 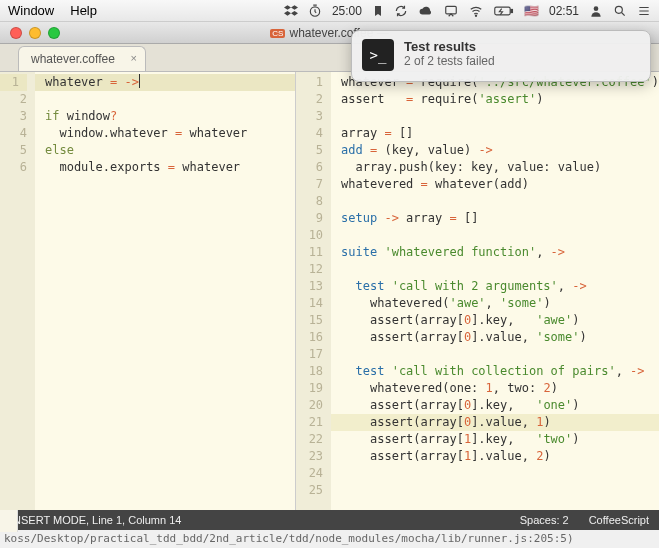 What do you see at coordinates (315, 11) in the screenshot?
I see `timer-icon` at bounding box center [315, 11].